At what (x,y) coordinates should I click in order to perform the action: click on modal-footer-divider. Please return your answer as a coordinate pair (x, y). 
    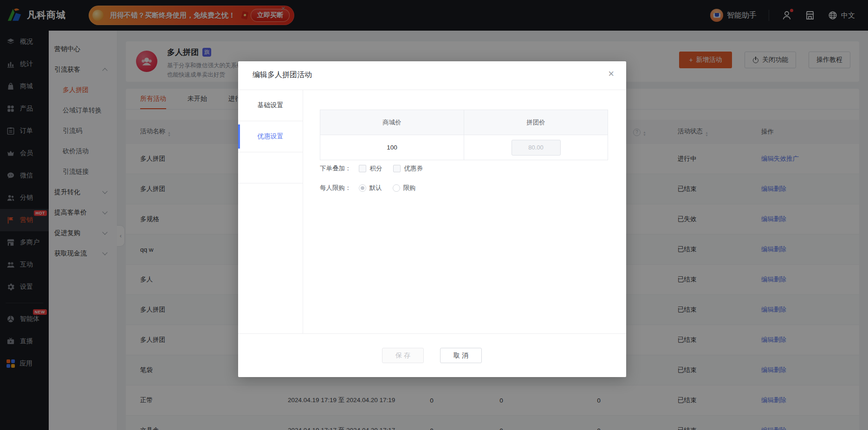
    Looking at the image, I should click on (432, 333).